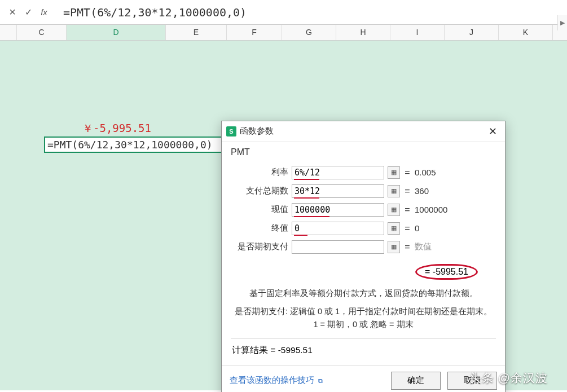  What do you see at coordinates (231, 131) in the screenshot?
I see `app-logo-icon: S` at bounding box center [231, 131].